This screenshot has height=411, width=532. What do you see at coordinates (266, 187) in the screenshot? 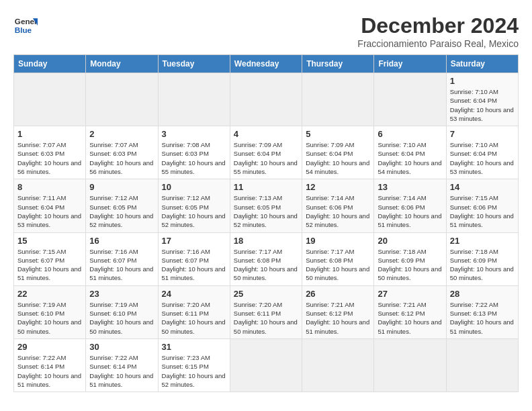
I see `day-number: 11` at bounding box center [266, 187].